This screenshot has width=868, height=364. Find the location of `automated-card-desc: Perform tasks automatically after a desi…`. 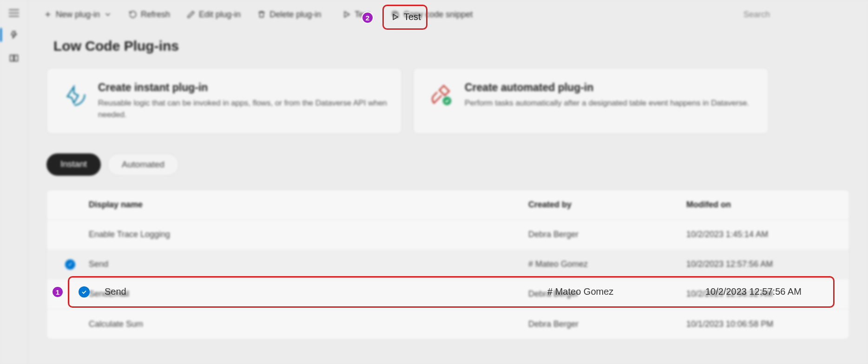

automated-card-desc: Perform tasks automatically after a desi… is located at coordinates (607, 103).